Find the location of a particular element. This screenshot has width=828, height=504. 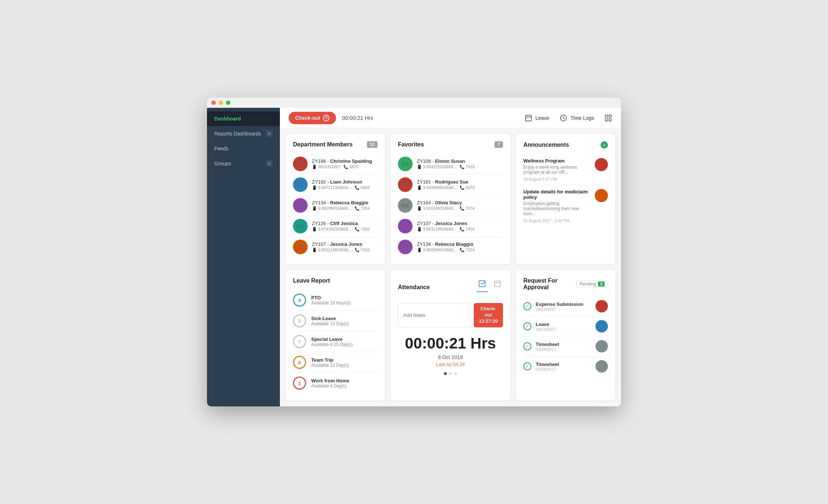

member-info: ZY198 - Christine Spalding 📱 9810316667 … is located at coordinates (345, 164).